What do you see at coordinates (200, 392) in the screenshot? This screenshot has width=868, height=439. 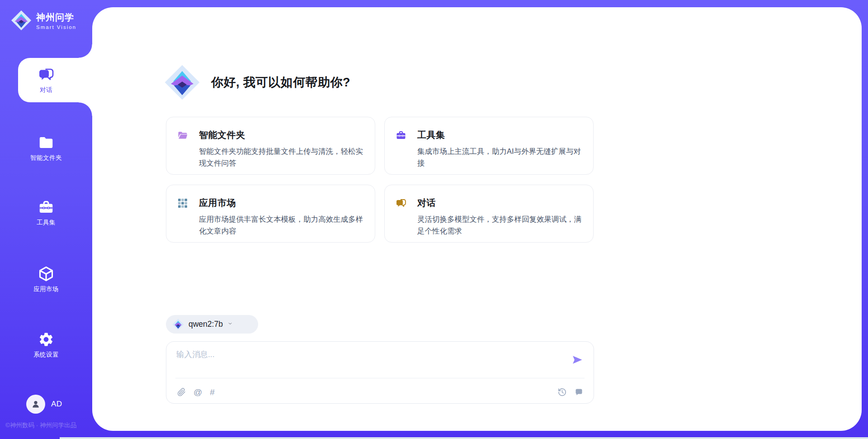 I see `composer-tools-left: @ #` at bounding box center [200, 392].